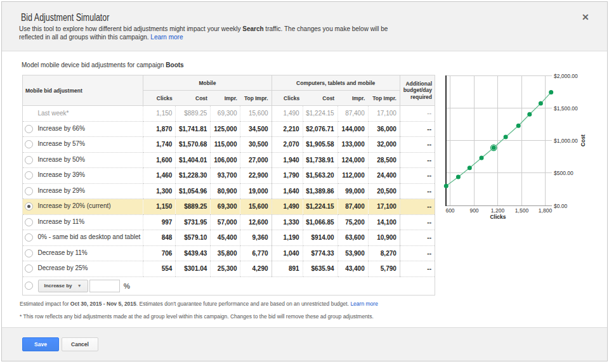 The width and height of the screenshot is (609, 364). What do you see at coordinates (497, 217) in the screenshot?
I see `svg-text: Clicks` at bounding box center [497, 217].